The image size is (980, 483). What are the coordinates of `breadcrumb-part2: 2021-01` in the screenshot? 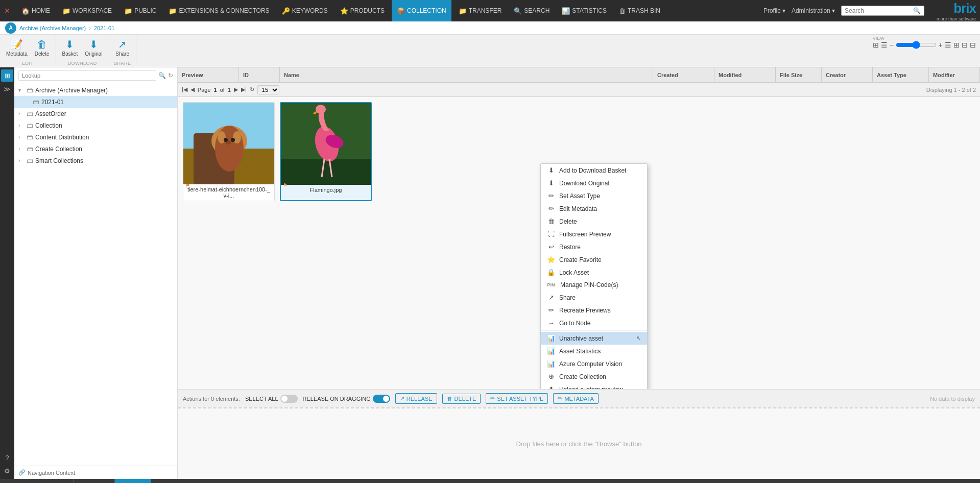 It's located at (104, 28).